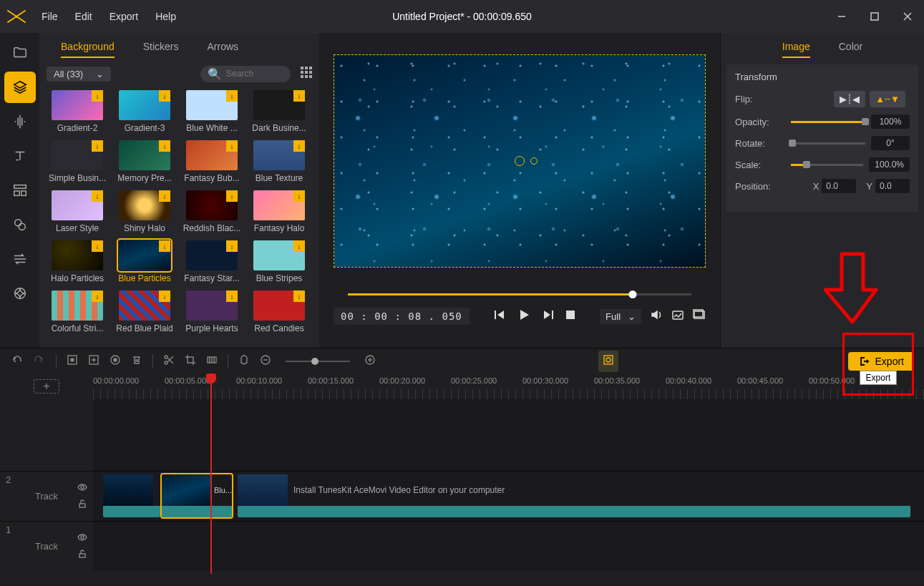  What do you see at coordinates (223, 47) in the screenshot?
I see `tab-arrows: Arrows` at bounding box center [223, 47].